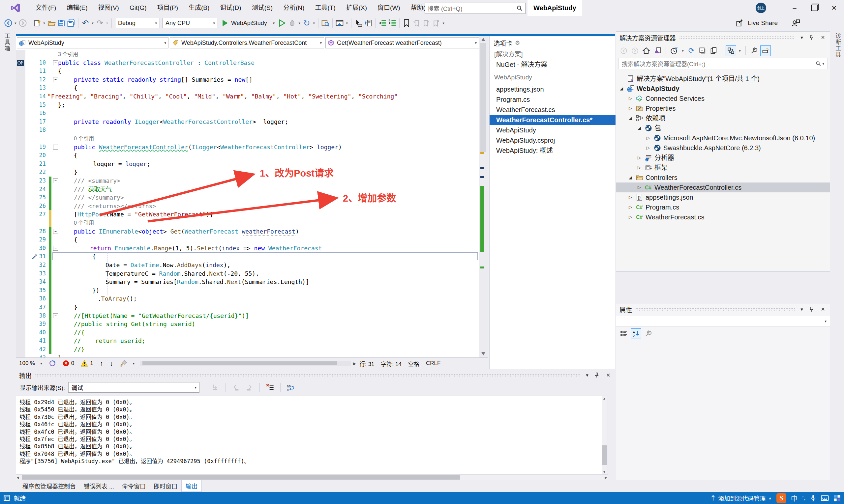 The image size is (844, 504). What do you see at coordinates (723, 168) in the screenshot?
I see `tree-item--: ▷框架` at bounding box center [723, 168].